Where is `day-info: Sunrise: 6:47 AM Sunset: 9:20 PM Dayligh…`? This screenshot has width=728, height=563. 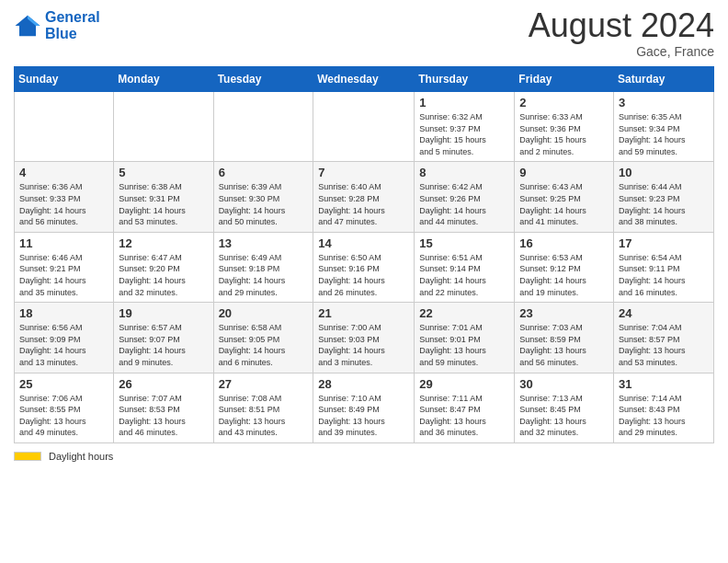 day-info: Sunrise: 6:47 AM Sunset: 9:20 PM Dayligh… is located at coordinates (164, 275).